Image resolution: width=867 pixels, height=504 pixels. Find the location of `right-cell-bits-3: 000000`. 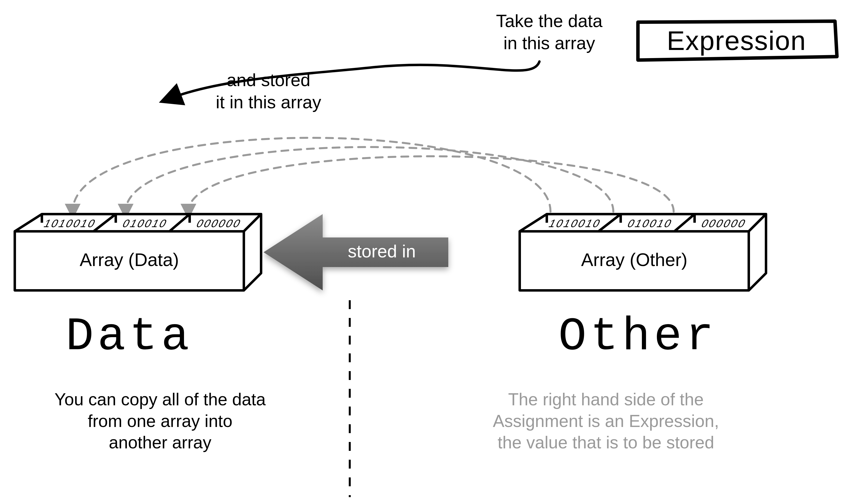

right-cell-bits-3: 000000 is located at coordinates (724, 223).